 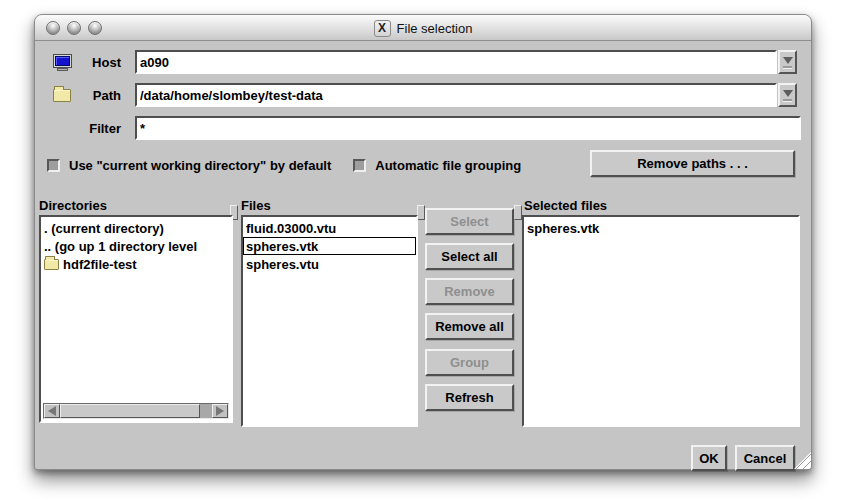 I want to click on group-button: Group, so click(x=470, y=362).